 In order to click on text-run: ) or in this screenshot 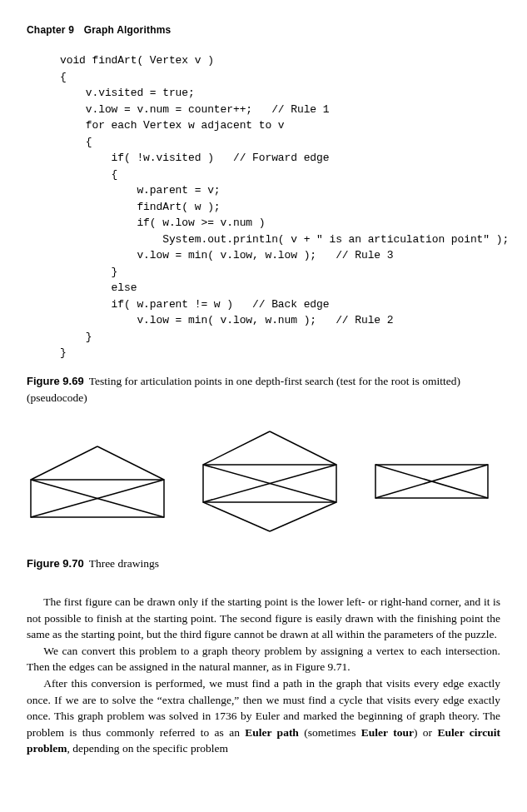, I will do `click(425, 733)`.